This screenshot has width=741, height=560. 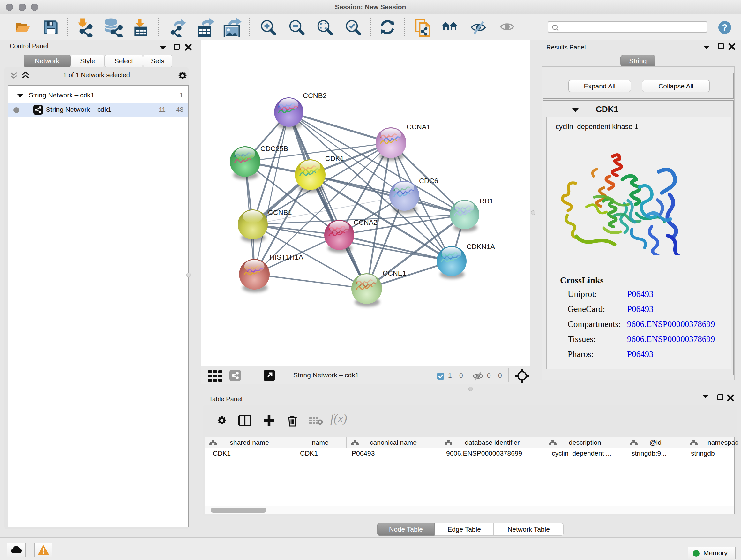 What do you see at coordinates (395, 273) in the screenshot?
I see `svg-text: CCNE1` at bounding box center [395, 273].